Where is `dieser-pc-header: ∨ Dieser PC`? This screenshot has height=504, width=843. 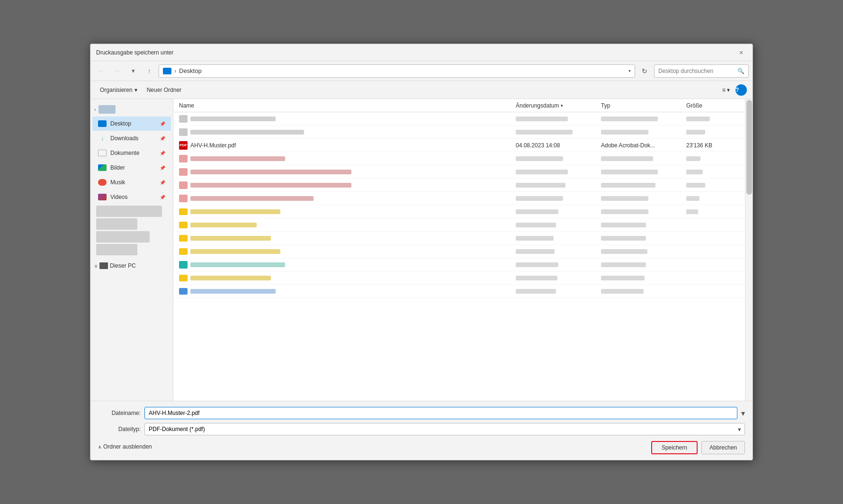
dieser-pc-header: ∨ Dieser PC is located at coordinates (132, 266).